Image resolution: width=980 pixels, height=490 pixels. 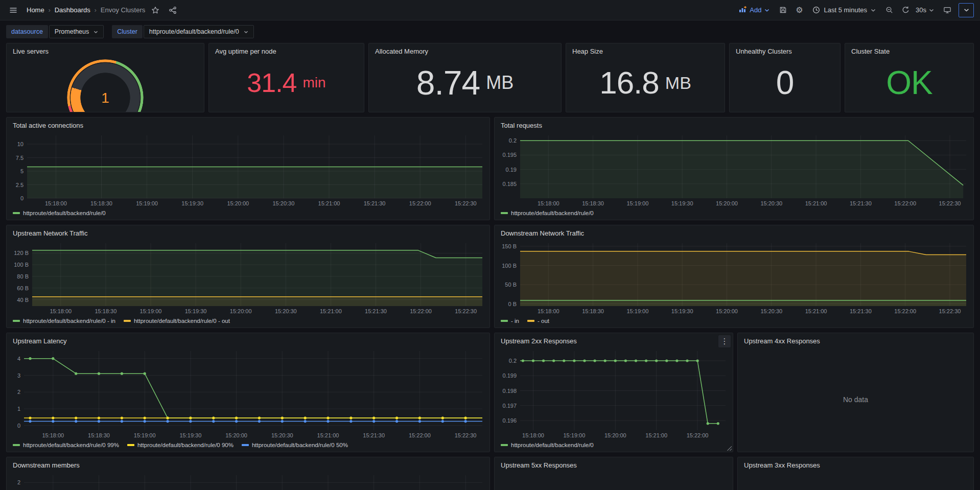 I want to click on panel-upstream-4xx-responses: Upstream 4xx Responses No data, so click(x=855, y=392).